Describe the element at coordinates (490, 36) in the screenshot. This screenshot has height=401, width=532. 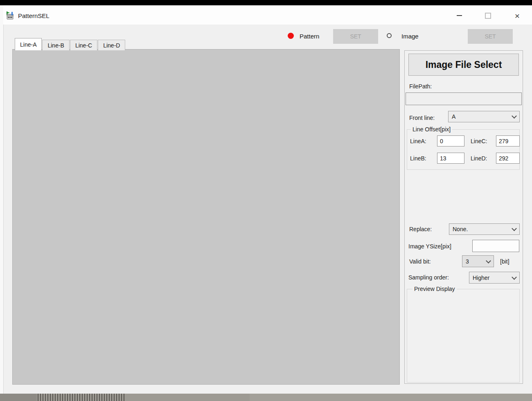
I see `image-set-button: SET` at that location.